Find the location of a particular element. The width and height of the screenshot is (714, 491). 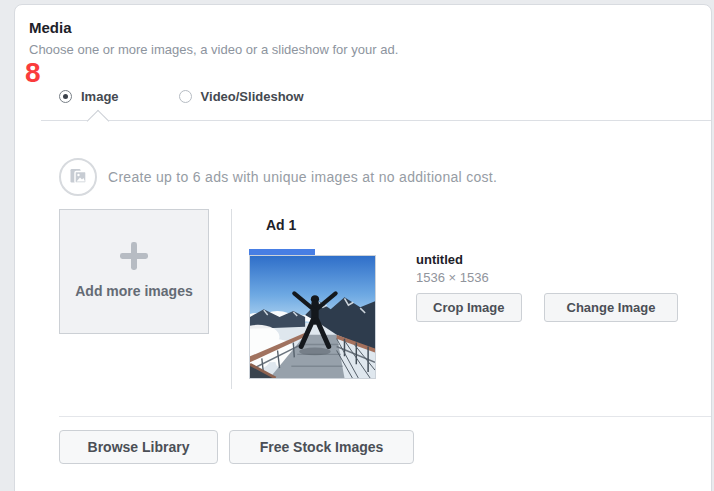

page-title: Media is located at coordinates (50, 28).